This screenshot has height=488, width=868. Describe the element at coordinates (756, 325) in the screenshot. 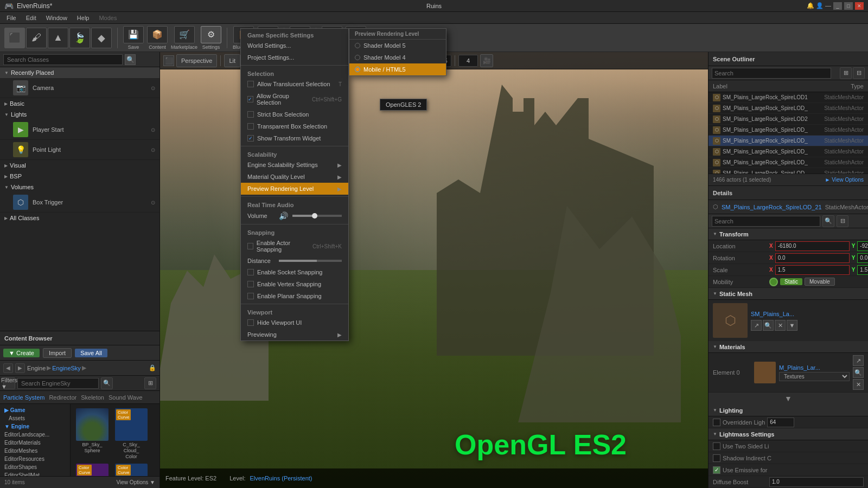

I see `mesh-search-button: ↗` at that location.